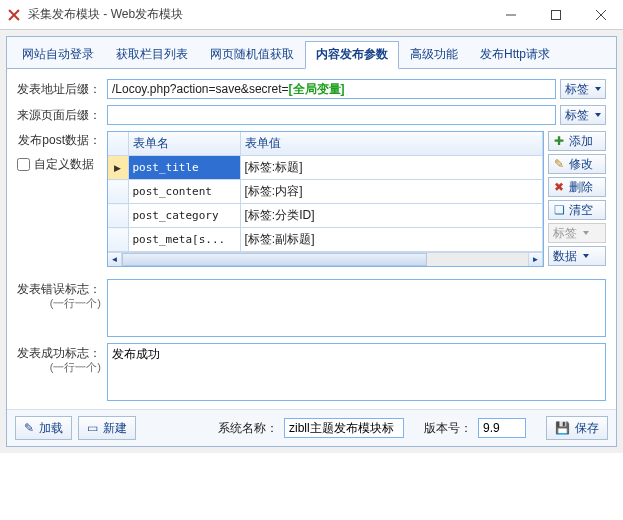 The width and height of the screenshot is (623, 520). Describe the element at coordinates (556, 15) in the screenshot. I see `maximize-button` at that location.